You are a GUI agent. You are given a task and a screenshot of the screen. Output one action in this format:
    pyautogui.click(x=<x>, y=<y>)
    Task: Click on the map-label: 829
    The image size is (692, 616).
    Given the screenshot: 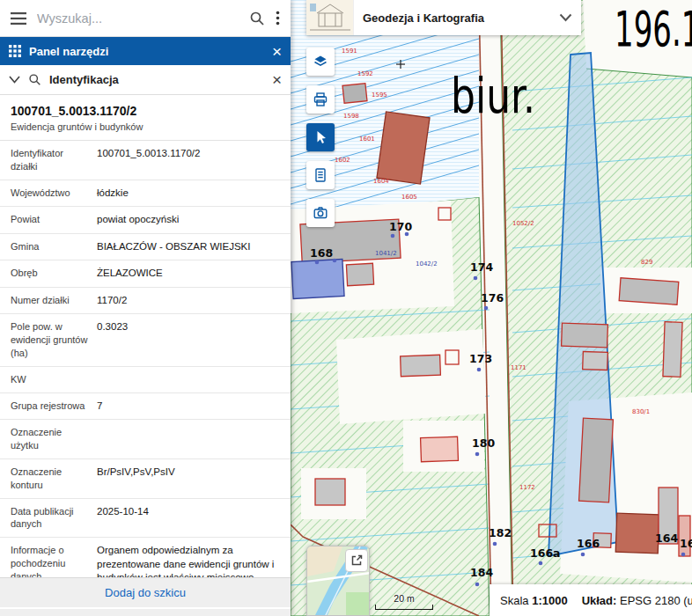 What is the action you would take?
    pyautogui.click(x=646, y=262)
    